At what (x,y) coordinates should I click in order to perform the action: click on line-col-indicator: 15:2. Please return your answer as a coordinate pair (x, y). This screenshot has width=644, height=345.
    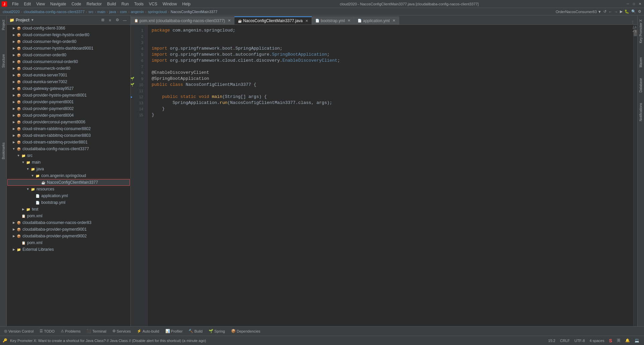
    Looking at the image, I should click on (551, 341).